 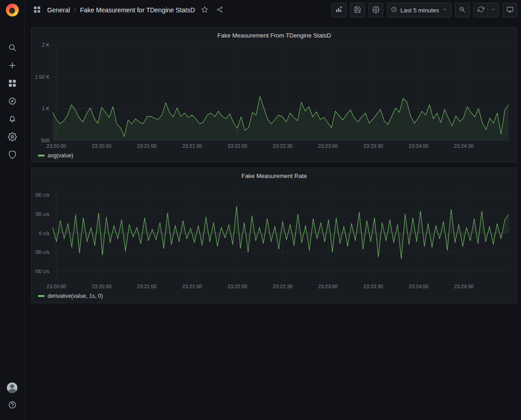 I want to click on y-axis-tick-label: 400 c/s, so click(x=42, y=195).